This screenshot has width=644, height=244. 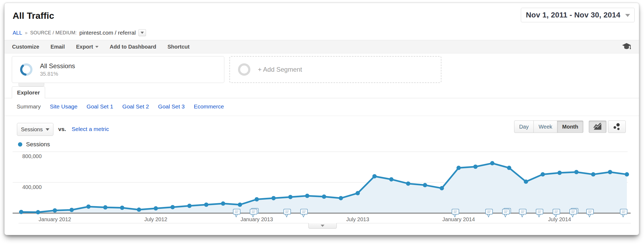 What do you see at coordinates (408, 184) in the screenshot?
I see `data-point-Oct-2013` at bounding box center [408, 184].